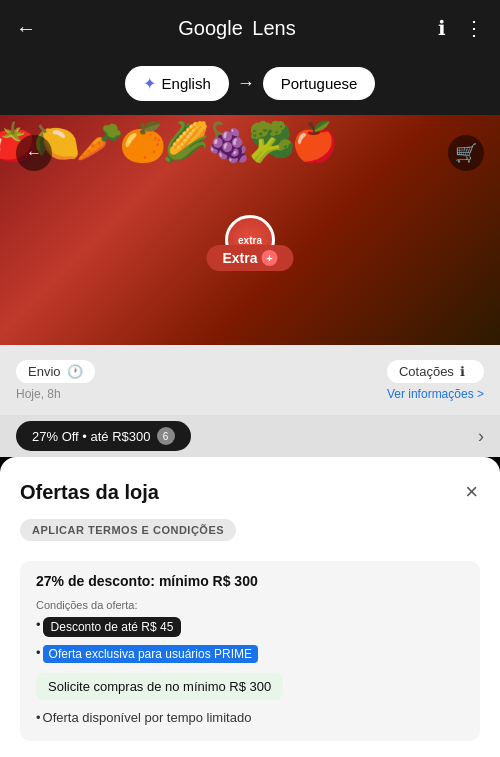  I want to click on target-language-button: Portuguese, so click(320, 84).